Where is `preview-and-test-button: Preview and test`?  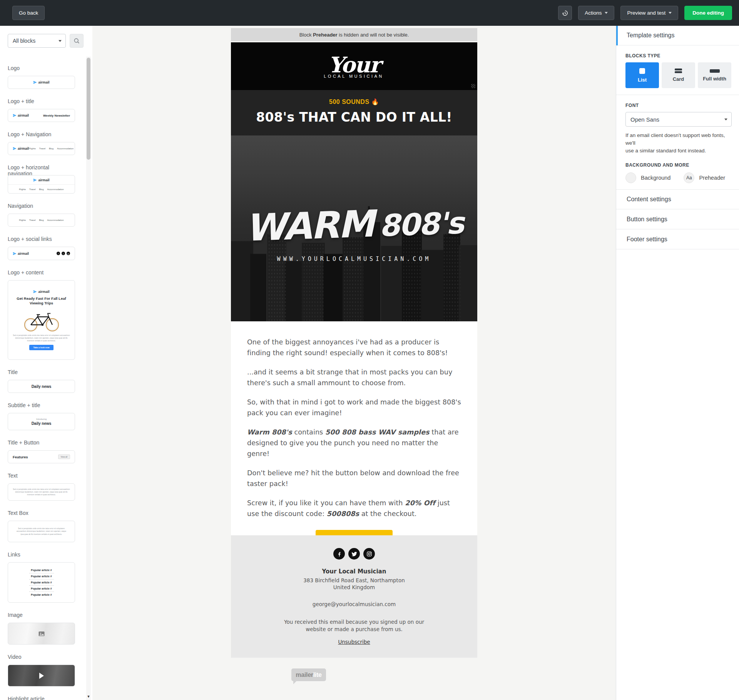 preview-and-test-button: Preview and test is located at coordinates (649, 13).